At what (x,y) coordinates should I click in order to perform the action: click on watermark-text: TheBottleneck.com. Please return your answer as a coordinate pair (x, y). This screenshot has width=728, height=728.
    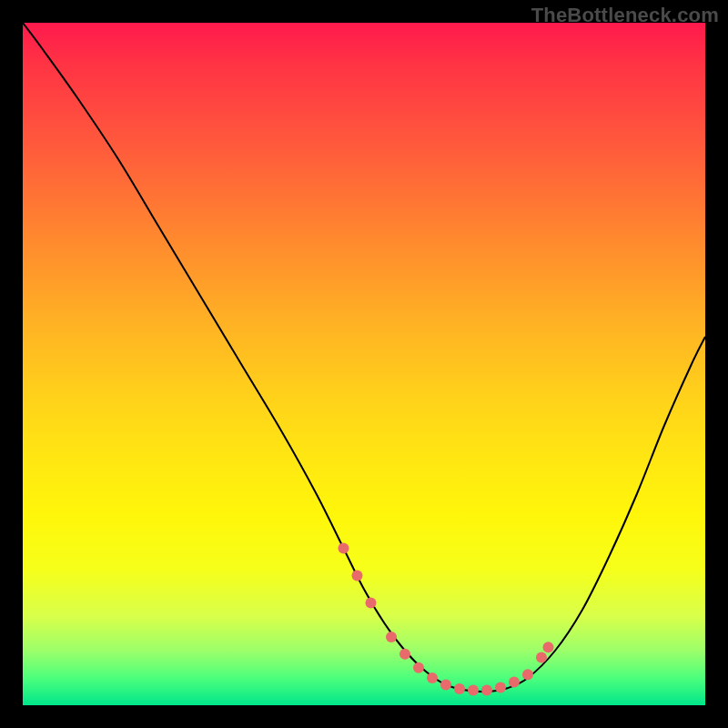
    Looking at the image, I should click on (625, 15).